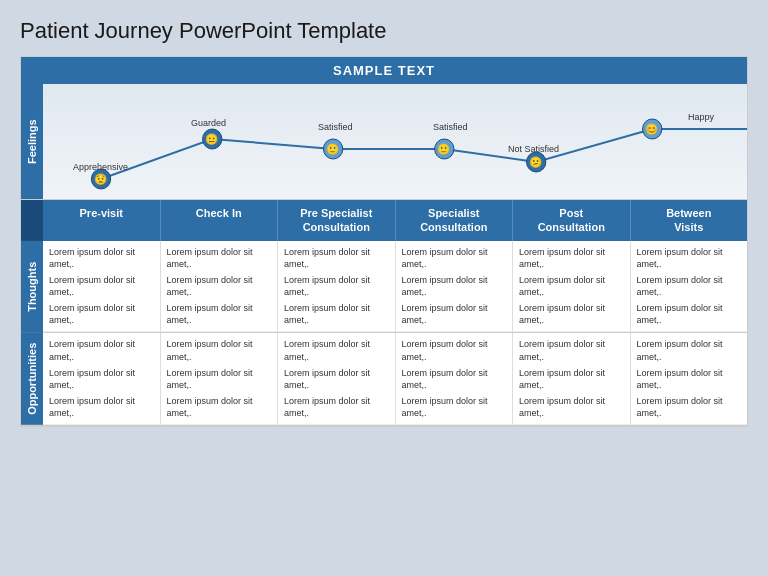 The width and height of the screenshot is (768, 576). I want to click on opportunities-col5: Lorem ipsum dolor sit amet,. Lorem ipsum…, so click(572, 379).